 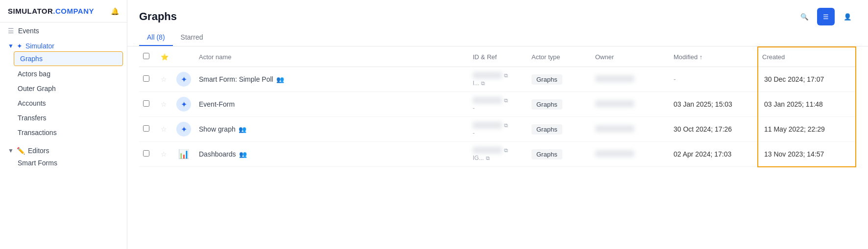 What do you see at coordinates (714, 79) in the screenshot?
I see `row-modified-1: -` at bounding box center [714, 79].